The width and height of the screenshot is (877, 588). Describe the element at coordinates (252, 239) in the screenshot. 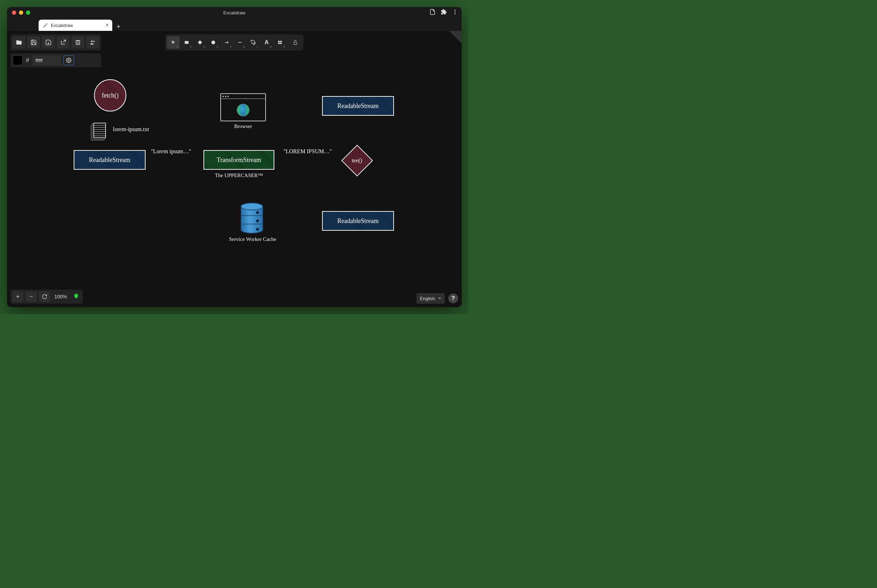

I see `cache-label: Service Worker Cache` at that location.